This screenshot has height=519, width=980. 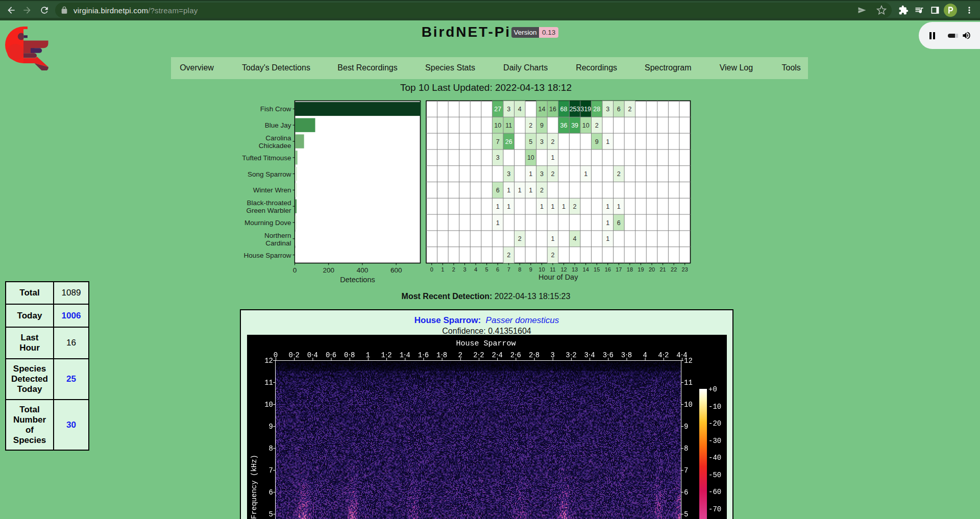 What do you see at coordinates (652, 269) in the screenshot?
I see `svg-text: 20` at bounding box center [652, 269].